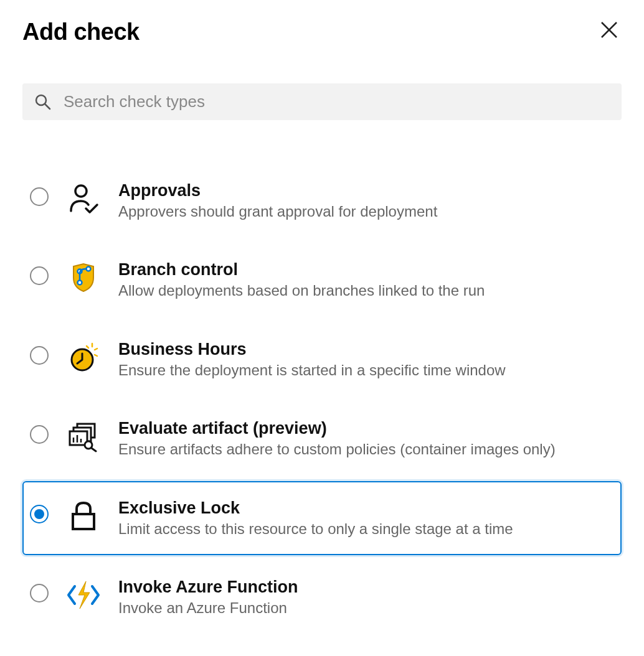 The image size is (644, 656). I want to click on azure-function-icon, so click(83, 595).